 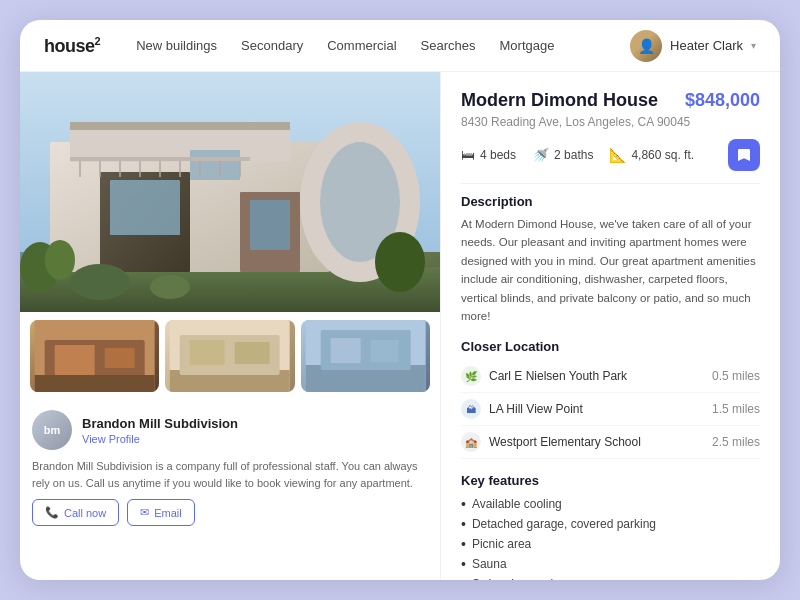 What do you see at coordinates (160, 430) in the screenshot?
I see `agent-info: Brandon Mill Subdivision View Profile` at bounding box center [160, 430].